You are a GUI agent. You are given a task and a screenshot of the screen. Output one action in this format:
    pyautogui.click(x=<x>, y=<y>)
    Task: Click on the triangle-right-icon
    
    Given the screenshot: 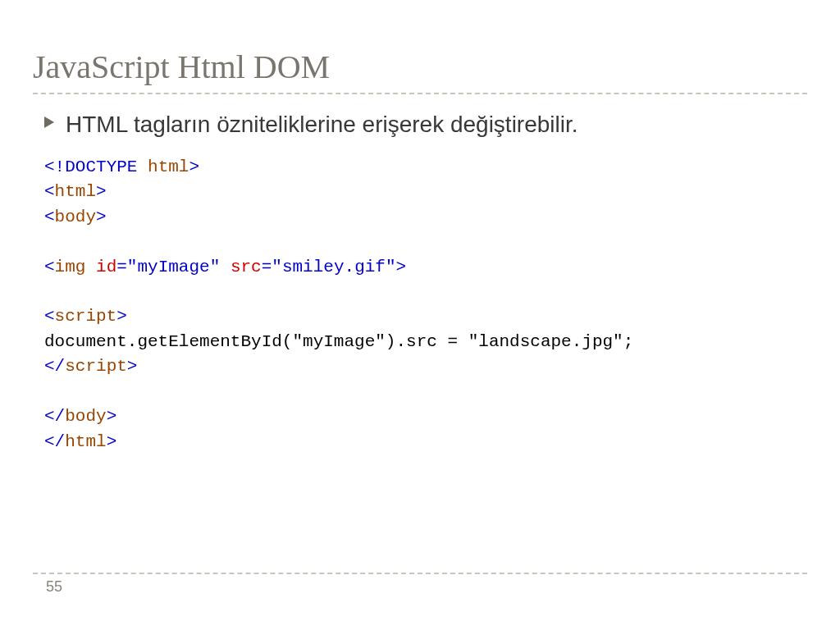 What is the action you would take?
    pyautogui.click(x=49, y=124)
    